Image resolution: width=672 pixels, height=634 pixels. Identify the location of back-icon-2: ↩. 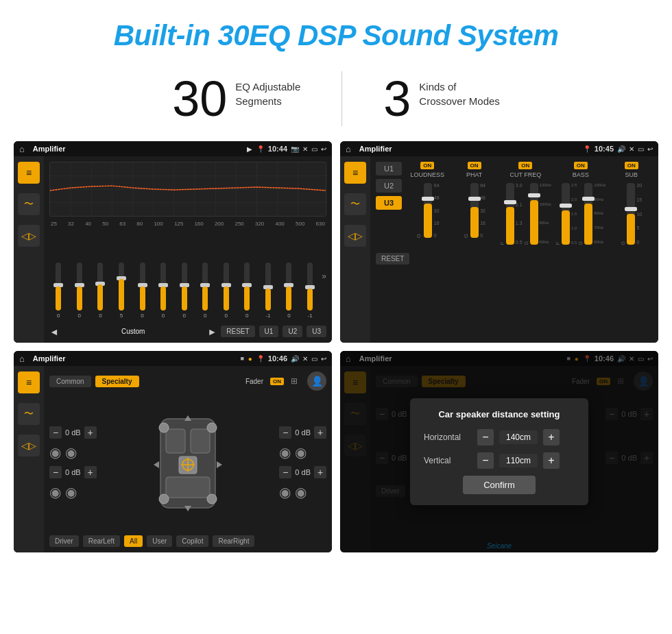
(650, 149).